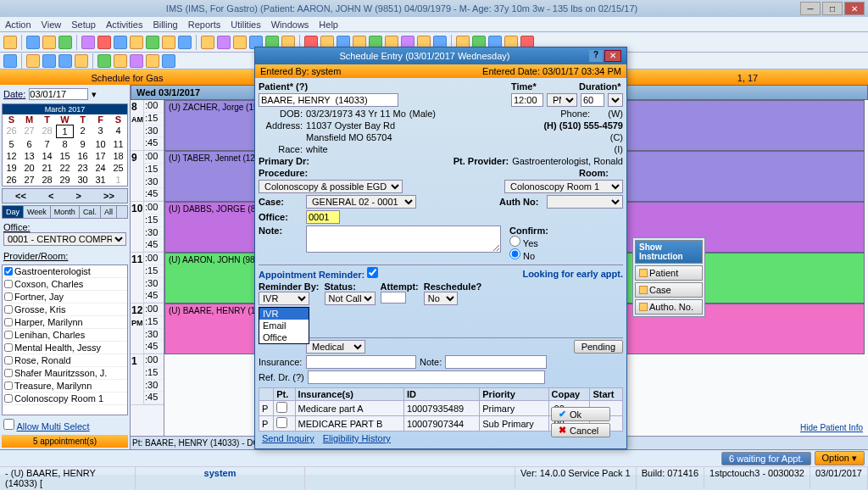  I want to click on time-input, so click(527, 100).